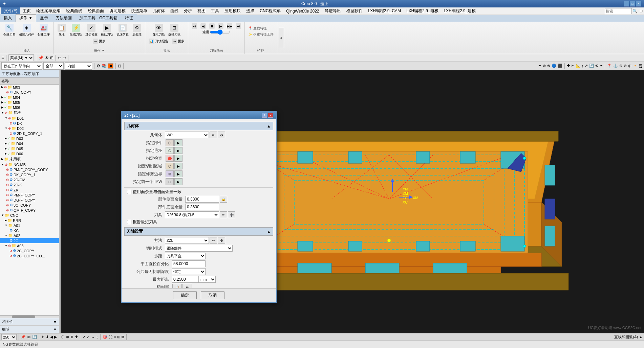 The width and height of the screenshot is (644, 348). Describe the element at coordinates (185, 256) in the screenshot. I see `step-select: 刀具平直` at that location.